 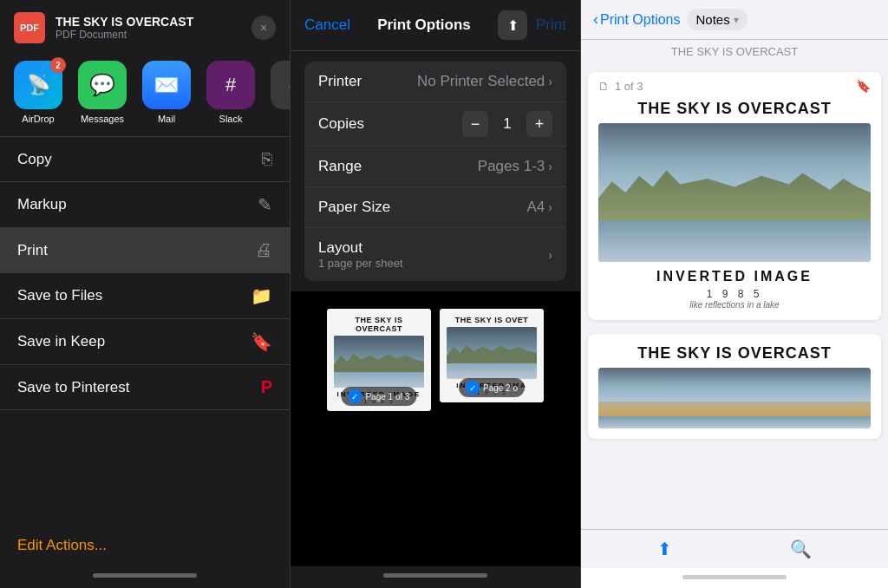 I want to click on preview-page-2: THE SKY IS OVET INVERTED IMA 1 9 8 5 ✓ P…, so click(x=492, y=356).